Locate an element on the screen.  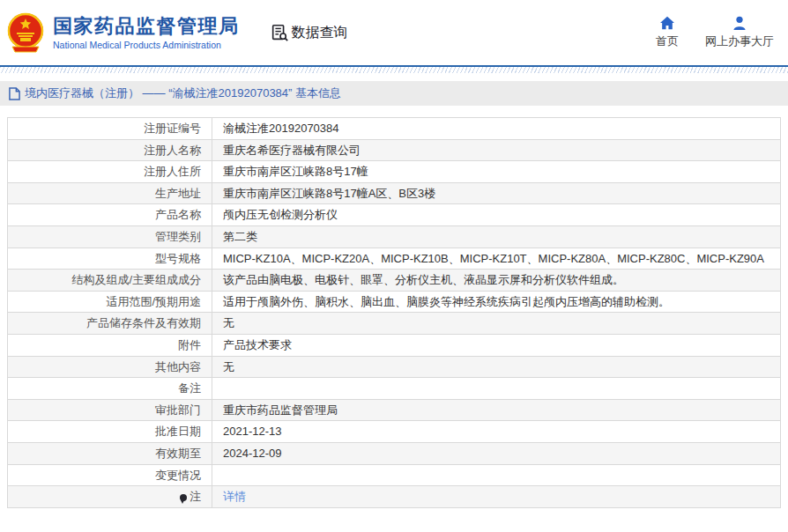
table-row: 适用范围/预期用途适用于颅脑外伤、脑积水、脑出血、脑膜炎等神经系统疾病引起颅内压… is located at coordinates (395, 301).